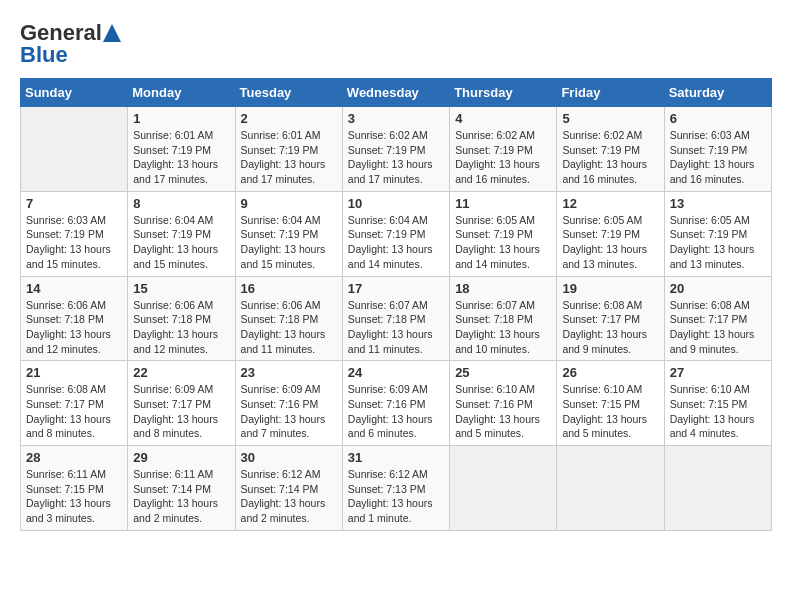  What do you see at coordinates (182, 404) in the screenshot?
I see `calendar-cell: 22Sunrise: 6:09 AM Sunset: 7:17 PM Dayli…` at bounding box center [182, 404].